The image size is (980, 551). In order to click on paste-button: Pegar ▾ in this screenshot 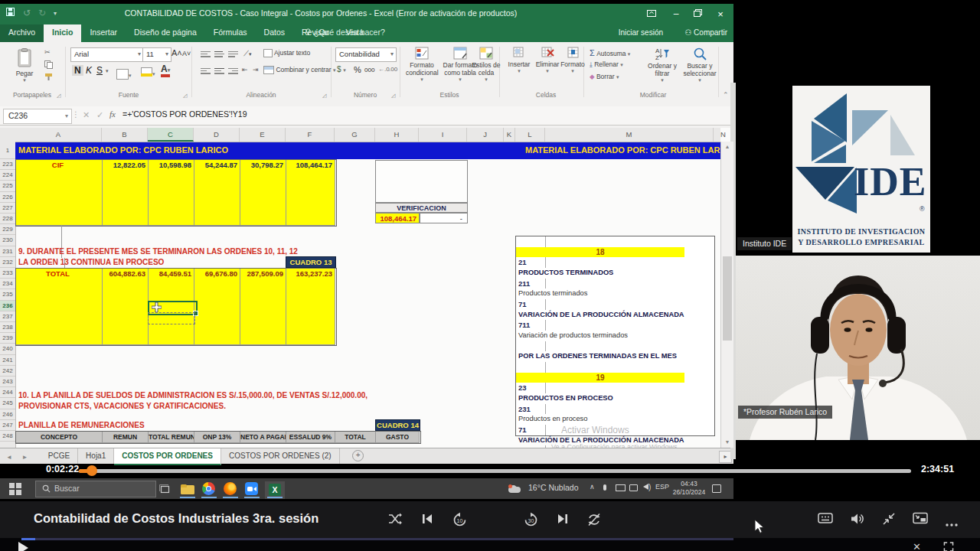, I will do `click(24, 66)`.